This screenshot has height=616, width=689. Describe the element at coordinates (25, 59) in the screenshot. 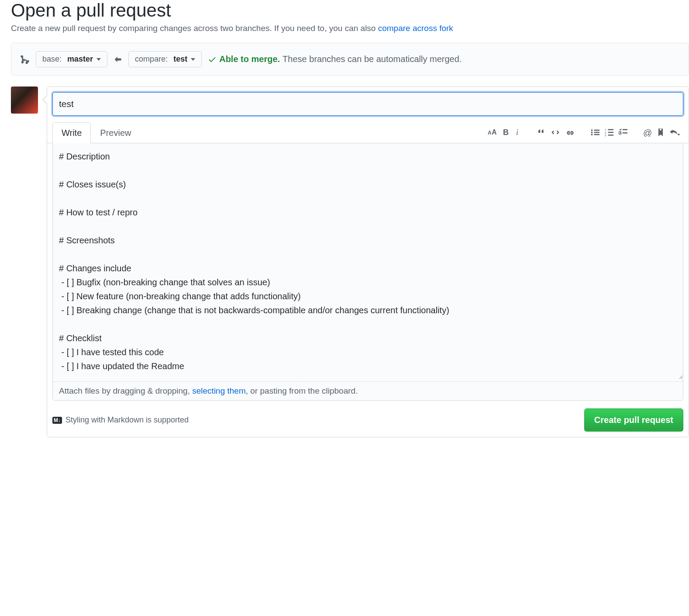

I see `git-compare-icon` at that location.